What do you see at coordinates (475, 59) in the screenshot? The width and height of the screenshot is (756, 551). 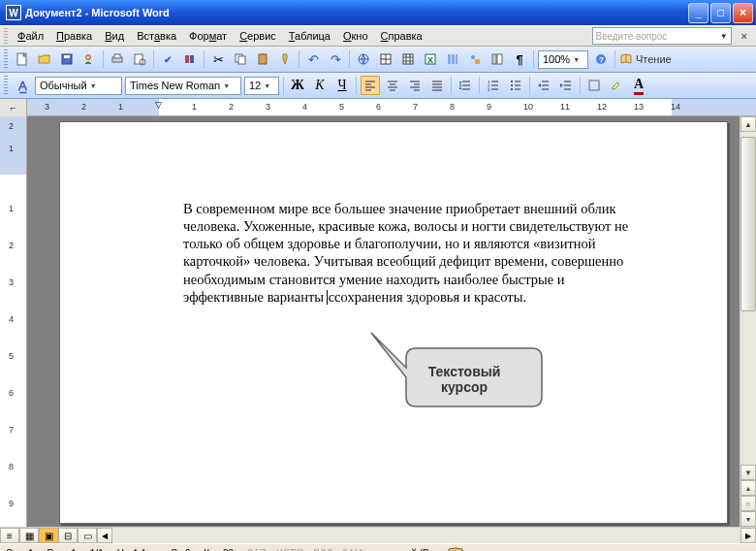 I see `drawing-button` at bounding box center [475, 59].